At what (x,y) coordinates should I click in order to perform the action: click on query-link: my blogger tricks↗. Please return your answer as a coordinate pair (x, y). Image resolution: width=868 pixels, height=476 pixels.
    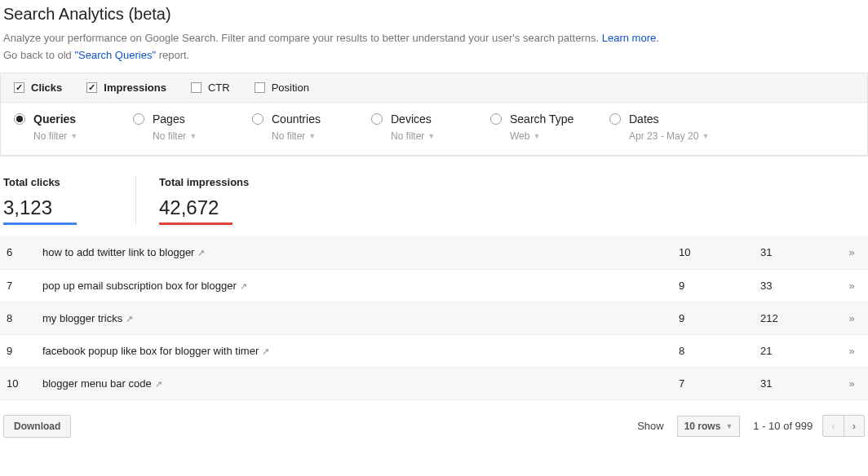
    Looking at the image, I should click on (88, 318).